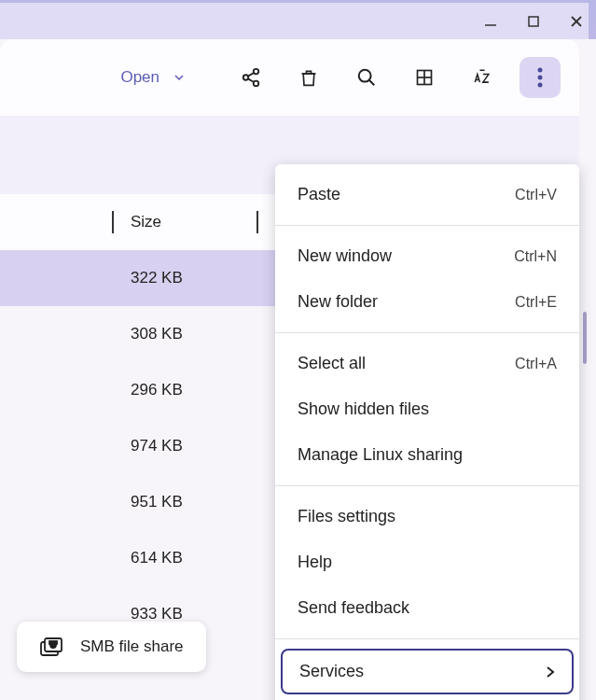 This screenshot has height=700, width=596. What do you see at coordinates (367, 77) in the screenshot?
I see `search-icon` at bounding box center [367, 77].